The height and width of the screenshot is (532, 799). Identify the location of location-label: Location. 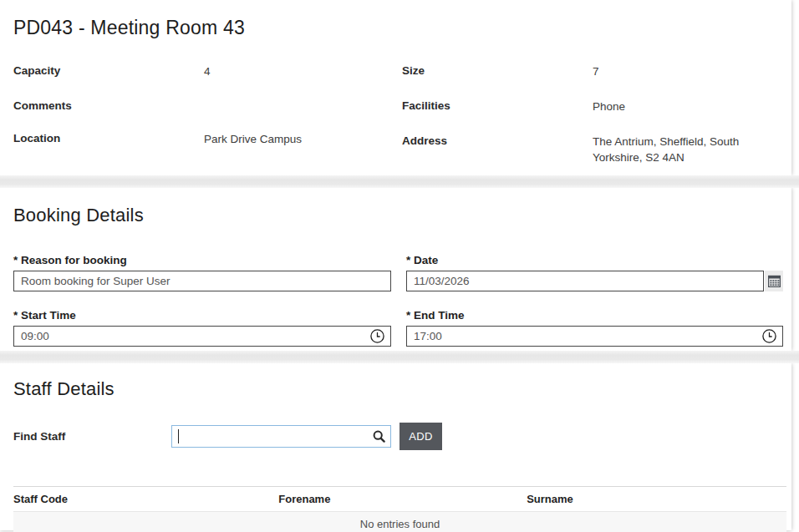
(109, 139).